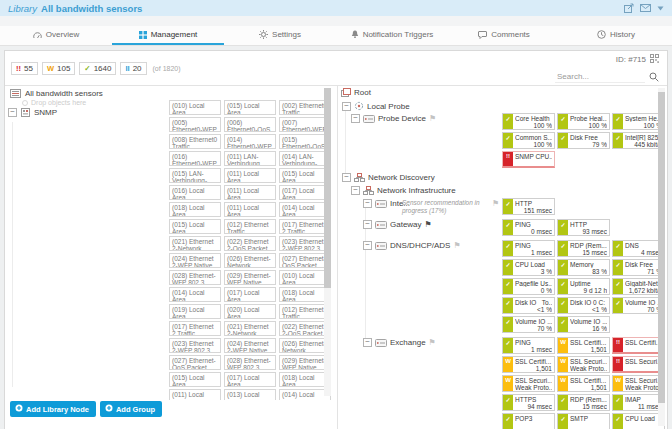  I want to click on device-row-gateway: −Gateway⚑✓PING0 msec✓HTTP93 msec, so click(498, 228).